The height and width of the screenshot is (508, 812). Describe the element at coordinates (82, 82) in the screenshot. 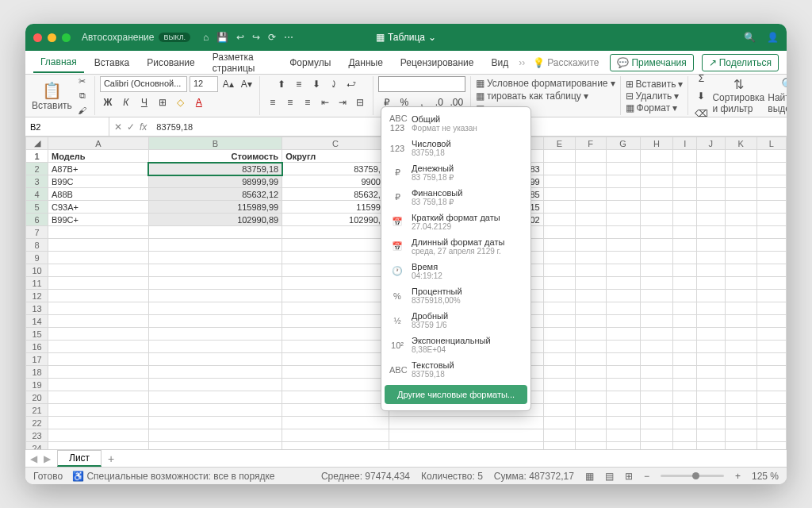

I see `cut-icon: ✂` at that location.